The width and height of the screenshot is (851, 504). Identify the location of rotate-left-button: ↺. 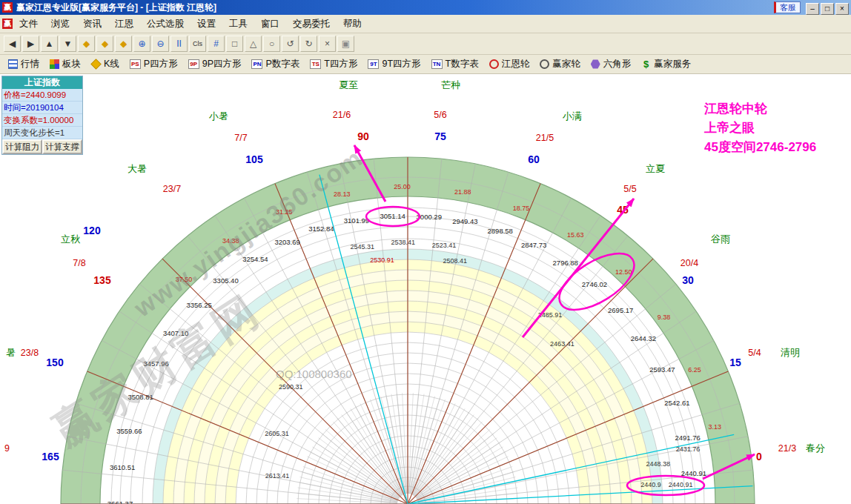
(291, 44).